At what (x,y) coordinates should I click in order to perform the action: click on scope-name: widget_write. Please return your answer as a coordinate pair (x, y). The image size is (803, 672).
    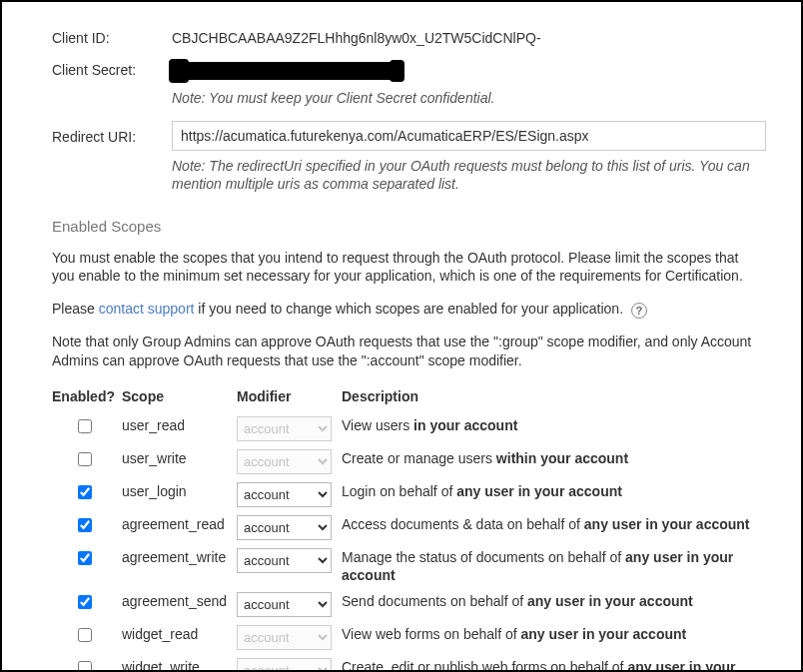
    Looking at the image, I should click on (180, 663).